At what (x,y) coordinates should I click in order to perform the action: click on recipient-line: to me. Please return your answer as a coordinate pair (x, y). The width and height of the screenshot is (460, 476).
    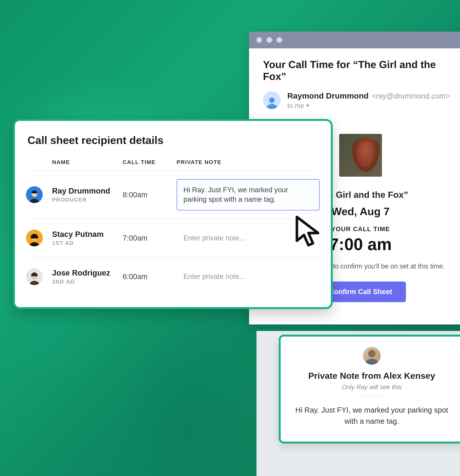
    Looking at the image, I should click on (373, 106).